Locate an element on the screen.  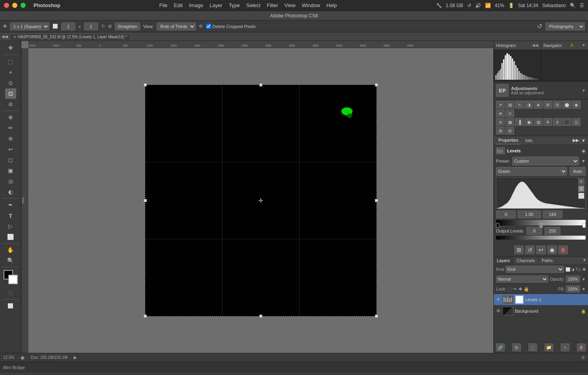
refresh-icon: ↻ is located at coordinates (103, 26).